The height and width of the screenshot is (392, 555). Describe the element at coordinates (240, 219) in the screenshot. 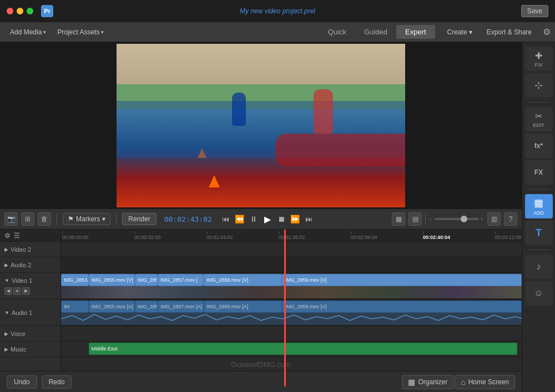

I see `step-back-btn: ⏪` at that location.